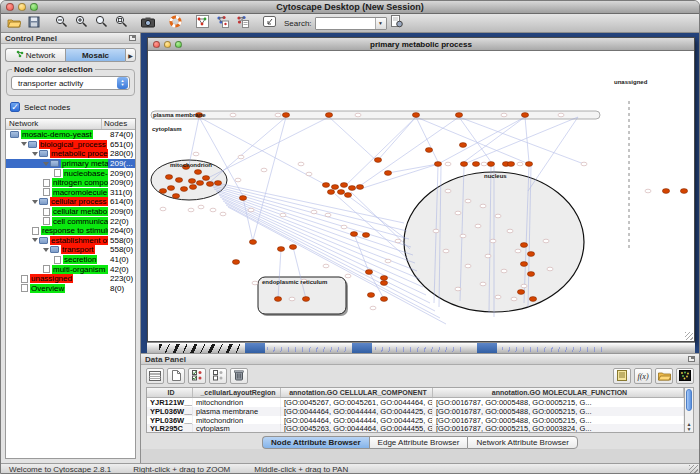  I want to click on tabs-scroll-right-icon: ▶, so click(130, 55).